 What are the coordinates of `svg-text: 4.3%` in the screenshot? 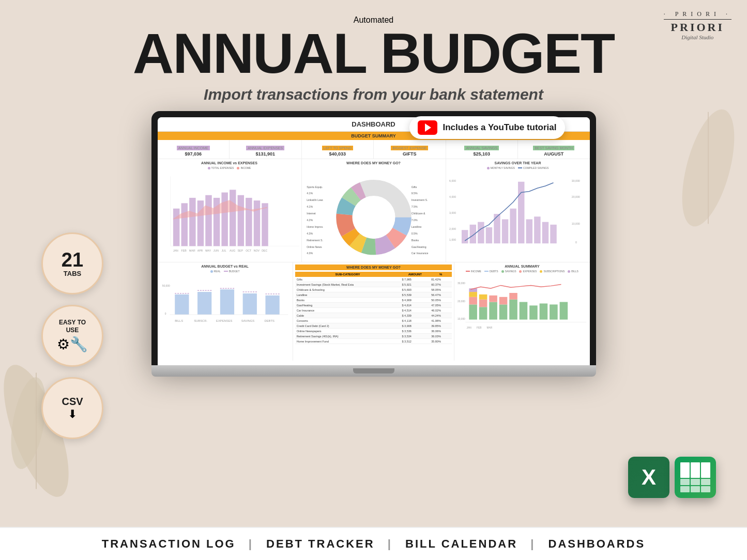 It's located at (310, 253).